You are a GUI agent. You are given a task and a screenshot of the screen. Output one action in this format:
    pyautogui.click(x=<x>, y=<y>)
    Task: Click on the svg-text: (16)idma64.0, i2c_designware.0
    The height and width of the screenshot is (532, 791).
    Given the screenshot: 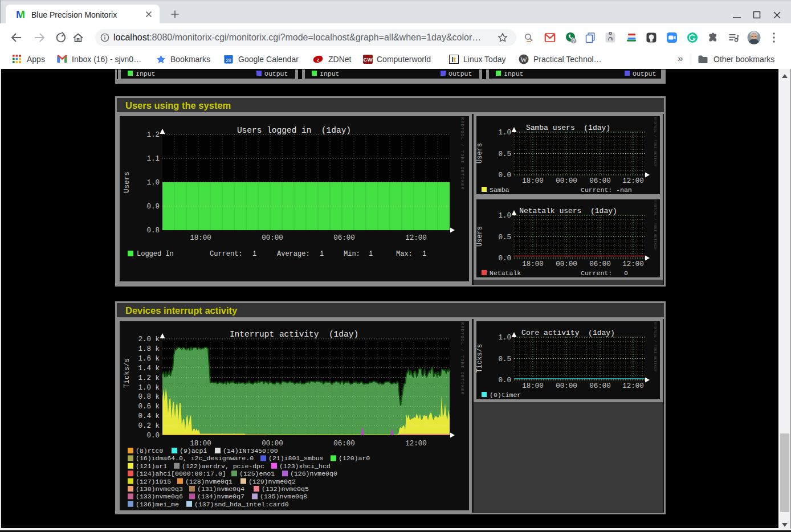 What is the action you would take?
    pyautogui.click(x=195, y=458)
    